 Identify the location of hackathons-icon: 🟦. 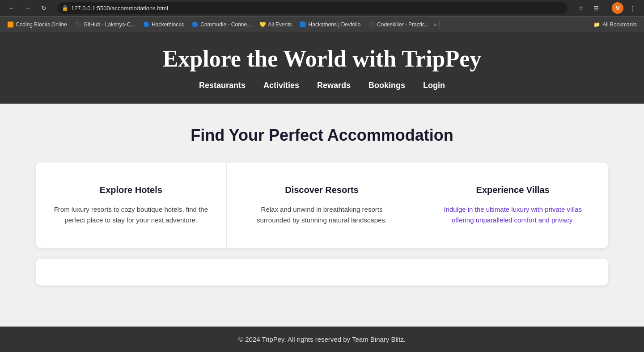
(303, 25).